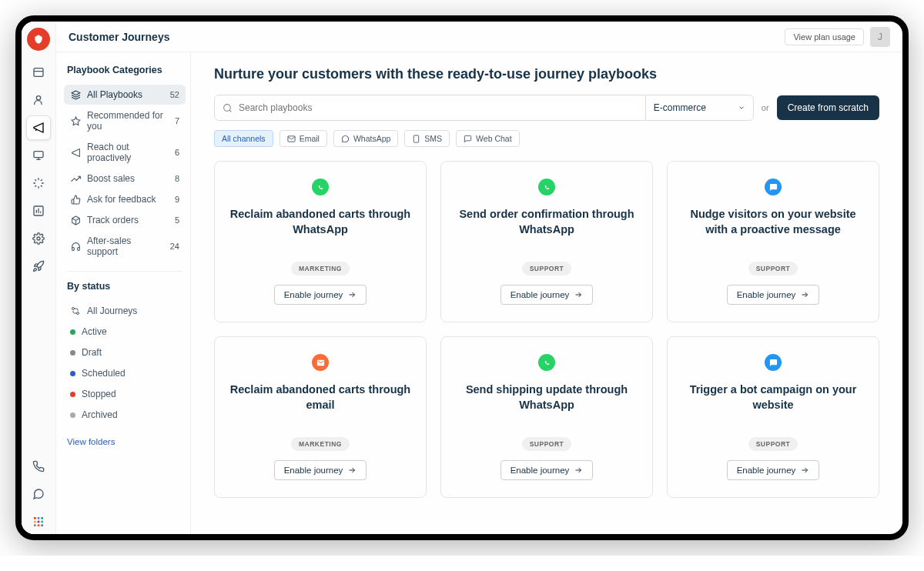 The image size is (924, 571). Describe the element at coordinates (38, 494) in the screenshot. I see `rail-chat-icon` at that location.